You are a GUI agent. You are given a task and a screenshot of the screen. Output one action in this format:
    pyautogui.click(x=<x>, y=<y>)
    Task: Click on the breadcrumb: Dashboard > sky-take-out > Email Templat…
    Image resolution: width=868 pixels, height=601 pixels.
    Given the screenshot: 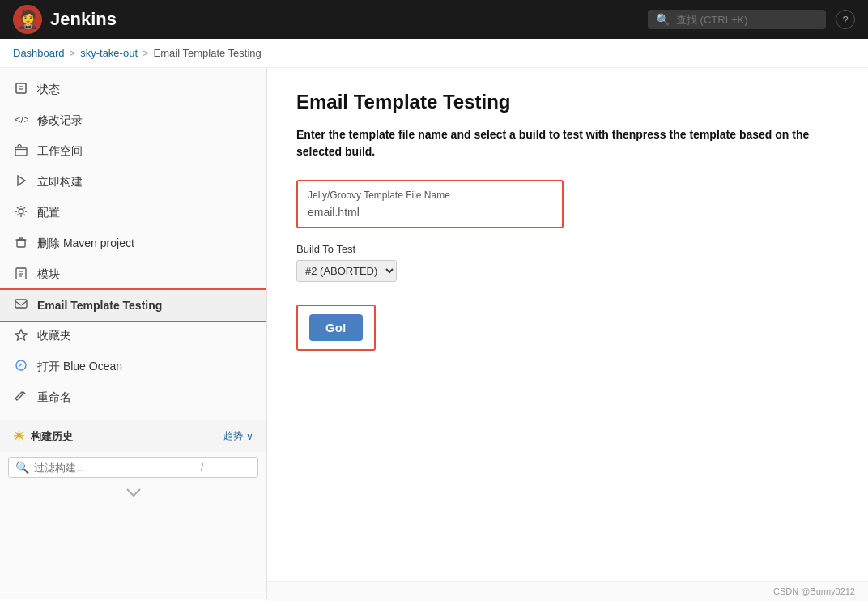 What is the action you would take?
    pyautogui.click(x=434, y=53)
    